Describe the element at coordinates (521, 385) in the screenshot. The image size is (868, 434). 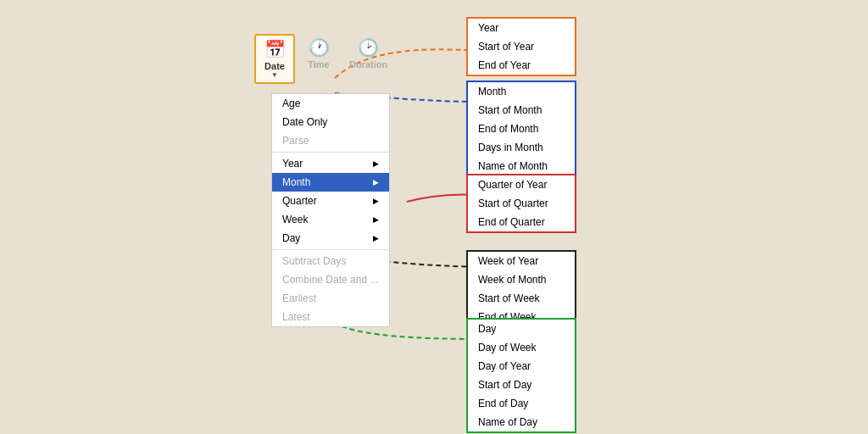
I see `day-item-start: Start of Day` at that location.